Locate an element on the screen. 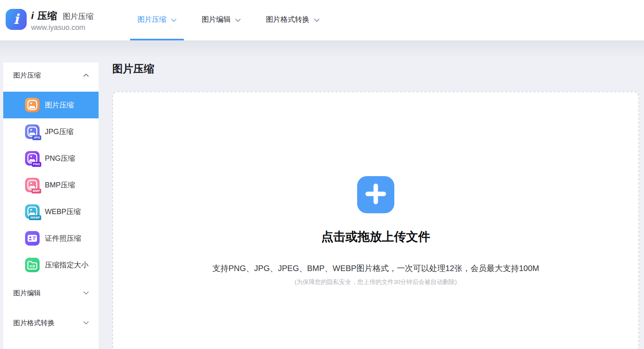 This screenshot has width=644, height=349. sidebar-item-webp-compress: WEBPWEBP压缩 is located at coordinates (51, 212).